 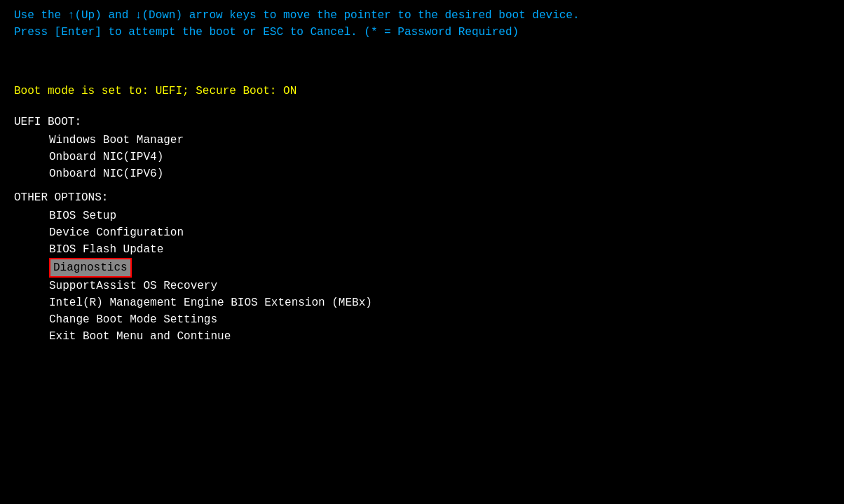 I want to click on option-bios-flash: BIOS Flash Update, so click(x=422, y=250).